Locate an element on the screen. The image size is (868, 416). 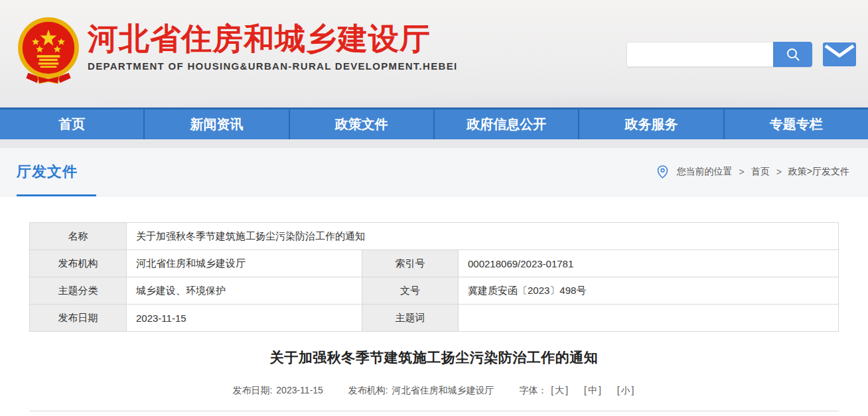
site-titles: 河北省住房和城乡建设厅 DEPARTMENT OF HOUSING&URBAN-… is located at coordinates (272, 44).